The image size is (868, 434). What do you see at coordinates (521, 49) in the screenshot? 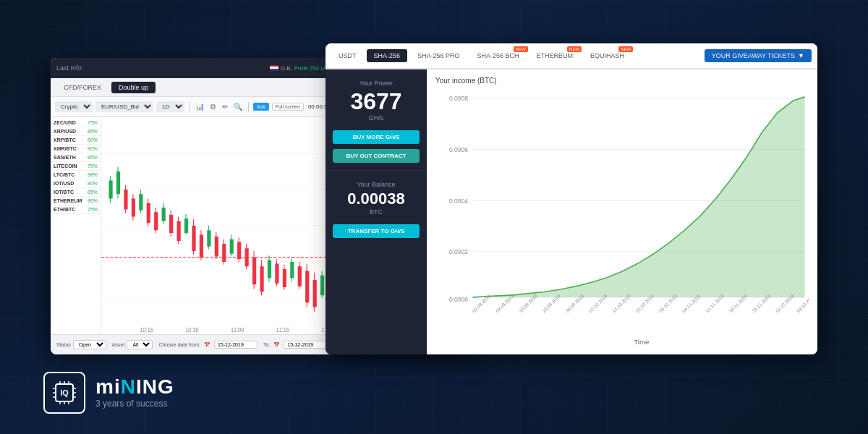
I see `new-badge-bch: NEW` at bounding box center [521, 49].